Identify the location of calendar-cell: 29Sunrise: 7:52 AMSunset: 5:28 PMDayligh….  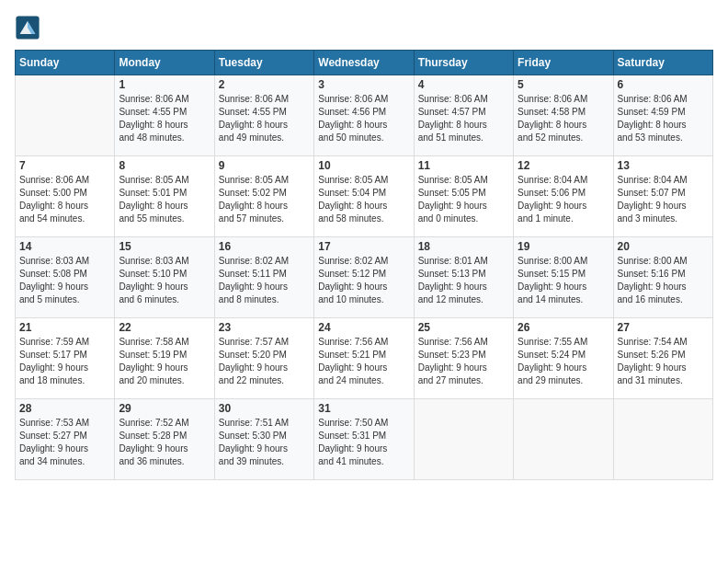
(165, 440).